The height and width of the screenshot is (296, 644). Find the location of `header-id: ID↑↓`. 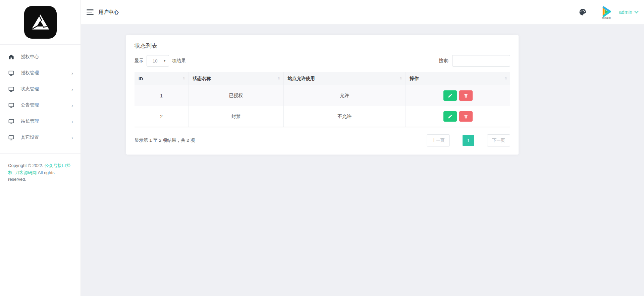

header-id: ID↑↓ is located at coordinates (162, 79).